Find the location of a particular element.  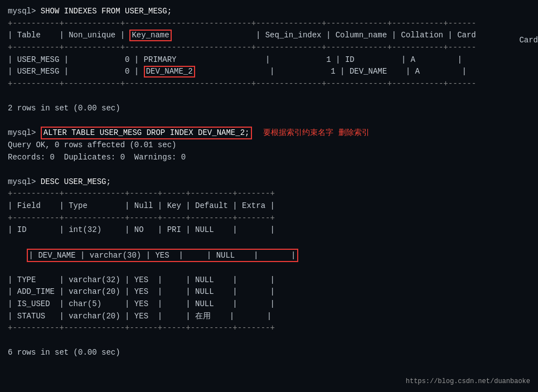

sep-6: +----------+-------------+------+-----+-… is located at coordinates (269, 328).